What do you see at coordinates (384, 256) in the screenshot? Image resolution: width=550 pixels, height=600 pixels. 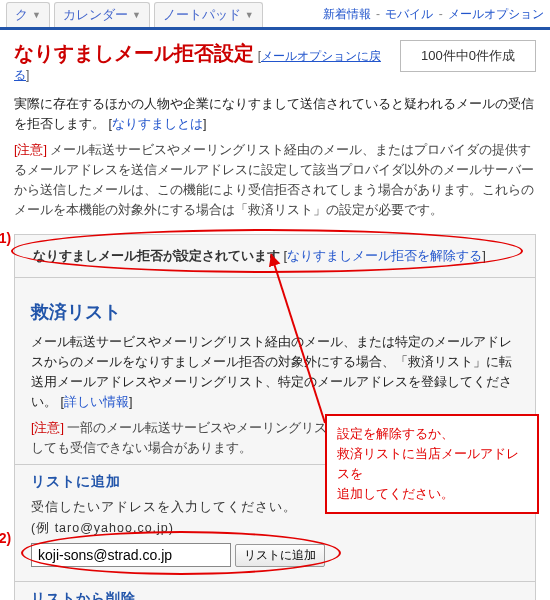 I see `disable-spoofing-link: なりすましメール拒否を解除する` at bounding box center [384, 256].